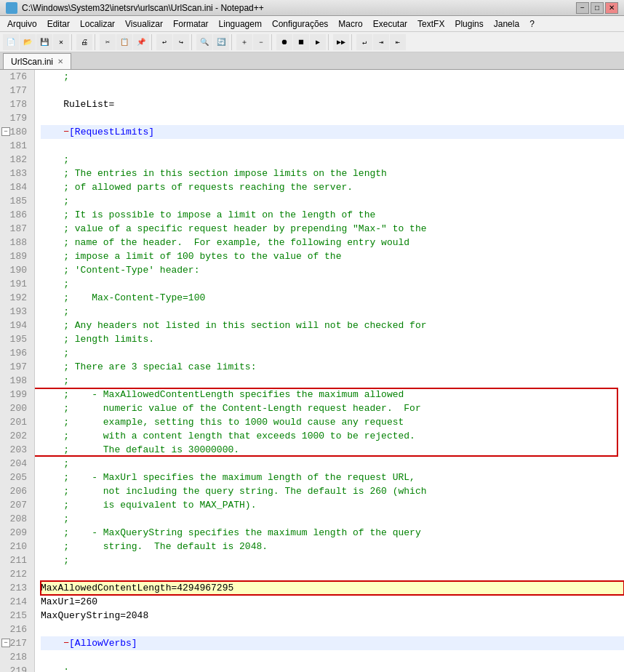 Image resolution: width=624 pixels, height=672 pixels. Describe the element at coordinates (16, 492) in the screenshot. I see `line-number-206: 206` at that location.